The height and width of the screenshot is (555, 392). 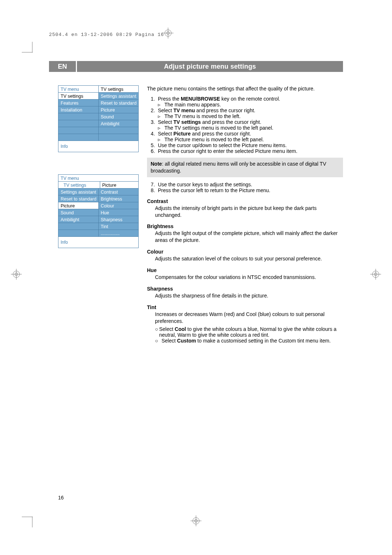 What do you see at coordinates (98, 146) in the screenshot?
I see `menu1-info: Info` at bounding box center [98, 146].